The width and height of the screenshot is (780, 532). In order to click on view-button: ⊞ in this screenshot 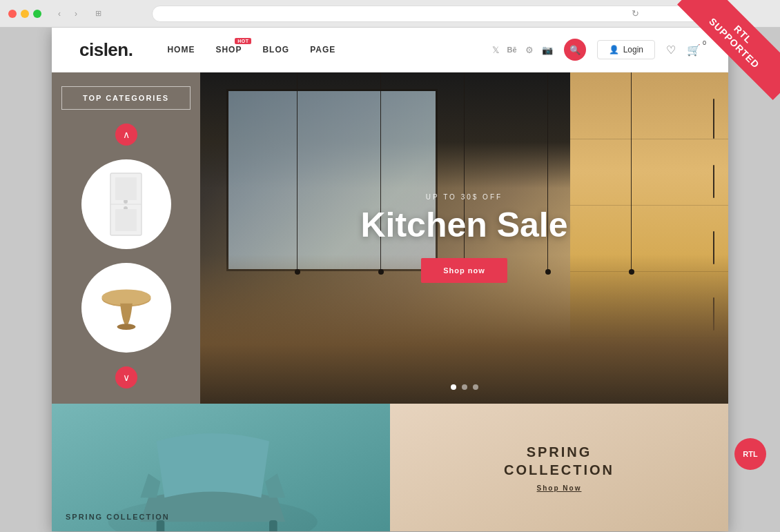, I will do `click(98, 14)`.